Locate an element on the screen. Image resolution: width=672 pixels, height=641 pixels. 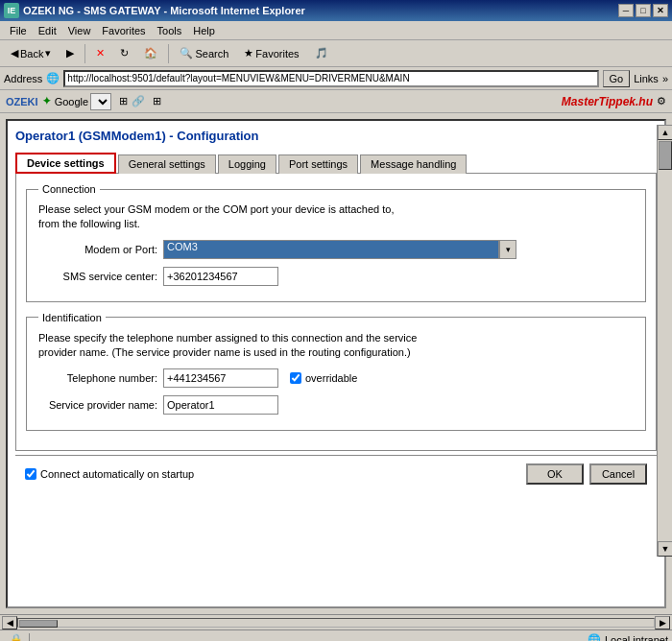
scroll-thumb-vertical is located at coordinates (665, 155).